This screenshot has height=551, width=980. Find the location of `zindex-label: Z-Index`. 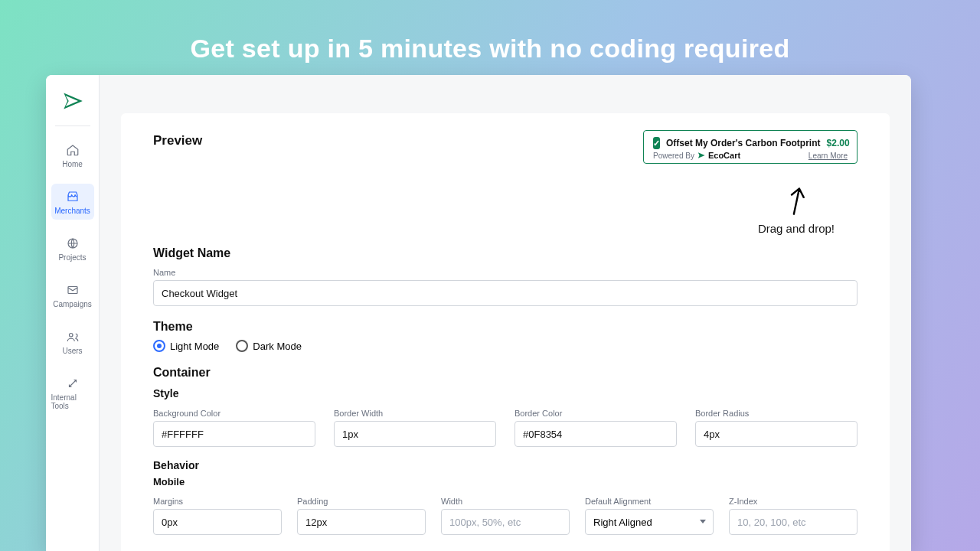

zindex-label: Z-Index is located at coordinates (793, 501).